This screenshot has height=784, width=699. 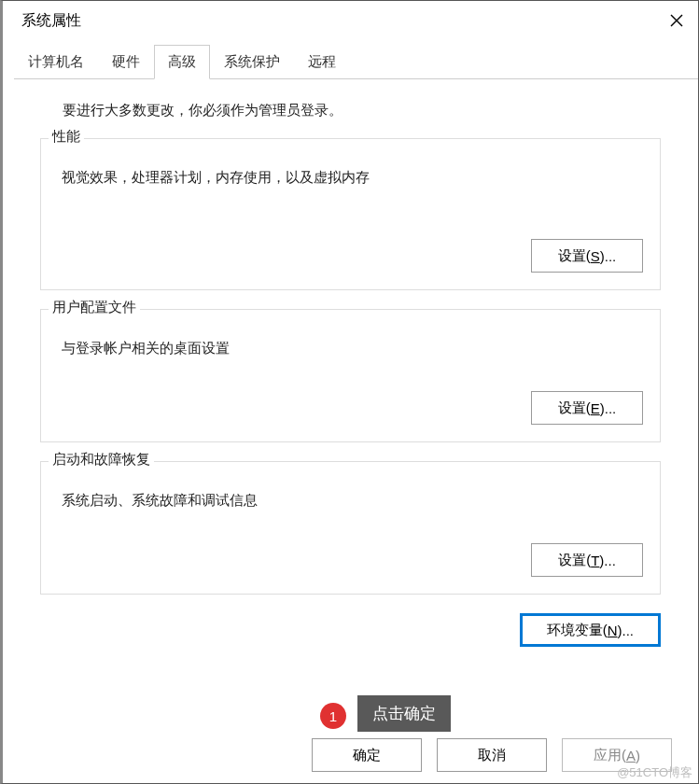 I want to click on window-title: 系统属性, so click(x=51, y=21).